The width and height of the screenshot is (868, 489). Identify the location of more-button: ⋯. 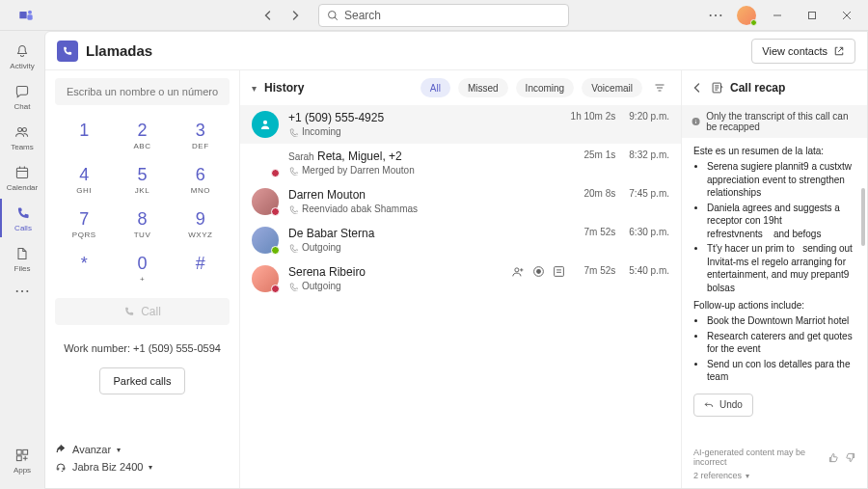
(716, 15).